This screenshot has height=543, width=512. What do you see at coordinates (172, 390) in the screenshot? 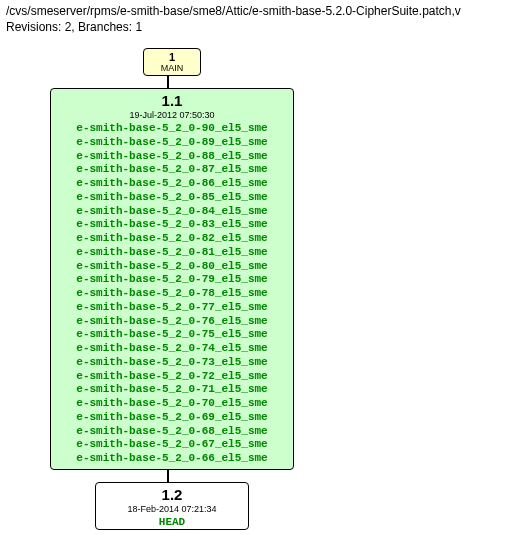
I see `tag-item: e-smith-base-5_2_0-71_el5_sme` at bounding box center [172, 390].